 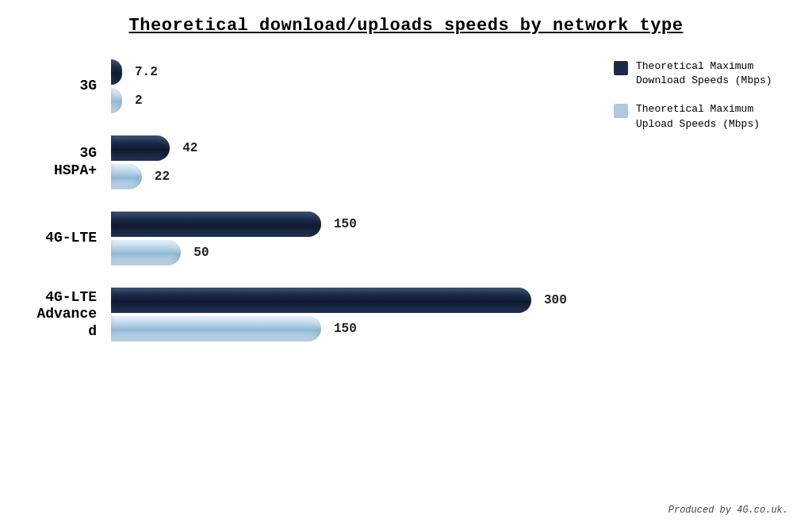 I want to click on upload-bar-wrapper: 22, so click(x=154, y=177).